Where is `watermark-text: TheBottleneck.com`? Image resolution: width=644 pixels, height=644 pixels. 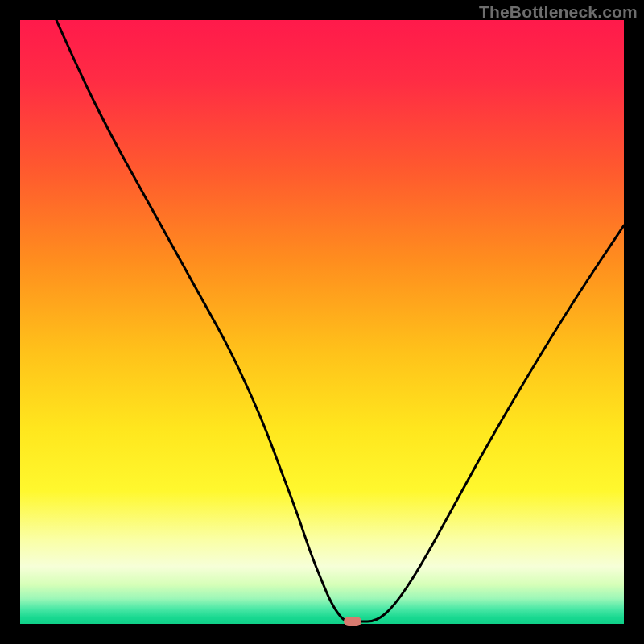 watermark-text: TheBottleneck.com is located at coordinates (559, 12).